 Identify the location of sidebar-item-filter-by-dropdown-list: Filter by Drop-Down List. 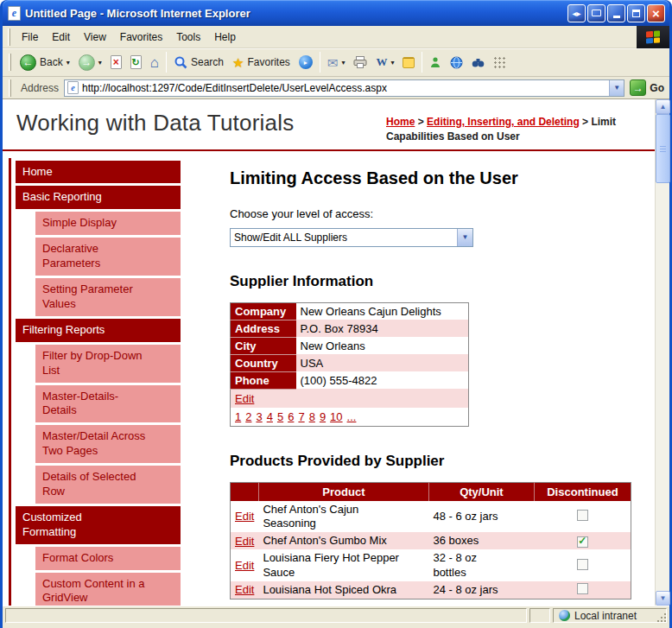
(108, 364).